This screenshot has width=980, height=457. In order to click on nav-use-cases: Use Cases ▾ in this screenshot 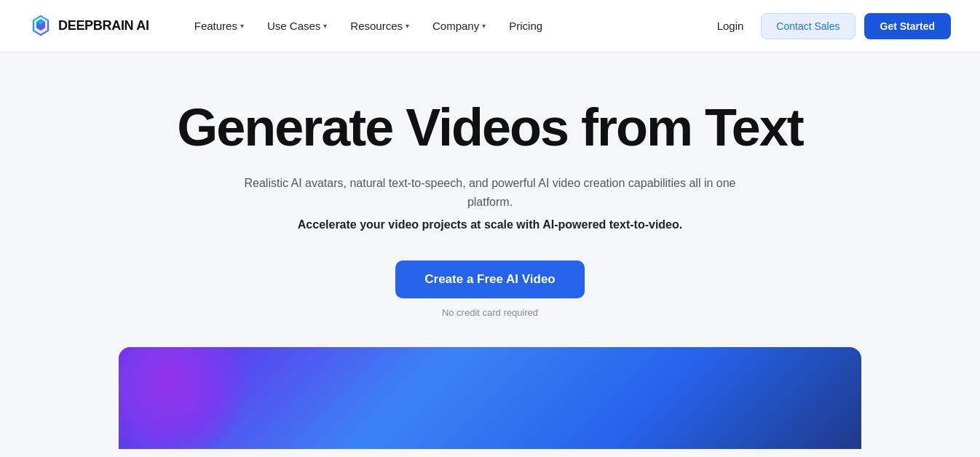, I will do `click(297, 26)`.